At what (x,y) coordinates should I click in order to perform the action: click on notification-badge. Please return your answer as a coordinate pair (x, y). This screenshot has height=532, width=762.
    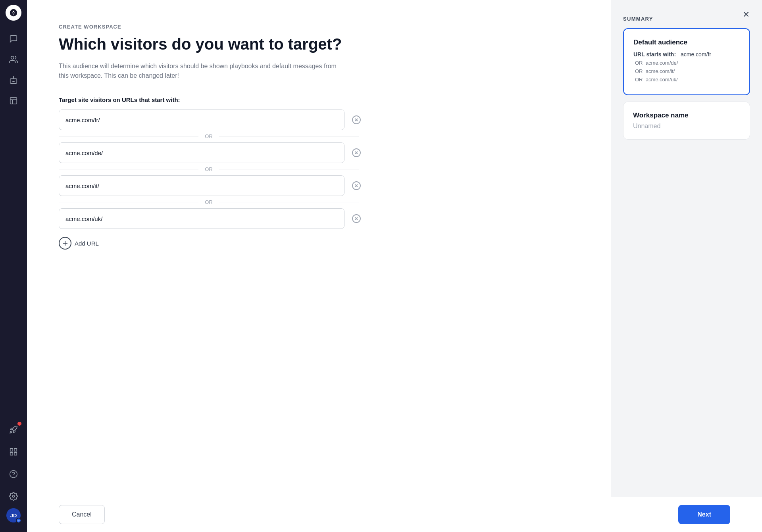
    Looking at the image, I should click on (19, 424).